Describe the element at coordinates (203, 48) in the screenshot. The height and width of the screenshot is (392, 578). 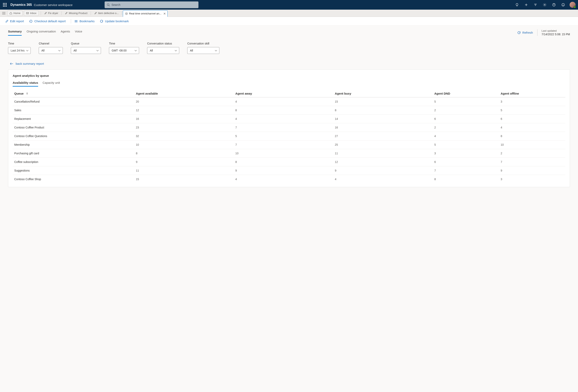
I see `filter-group: Conversation skillAll` at that location.